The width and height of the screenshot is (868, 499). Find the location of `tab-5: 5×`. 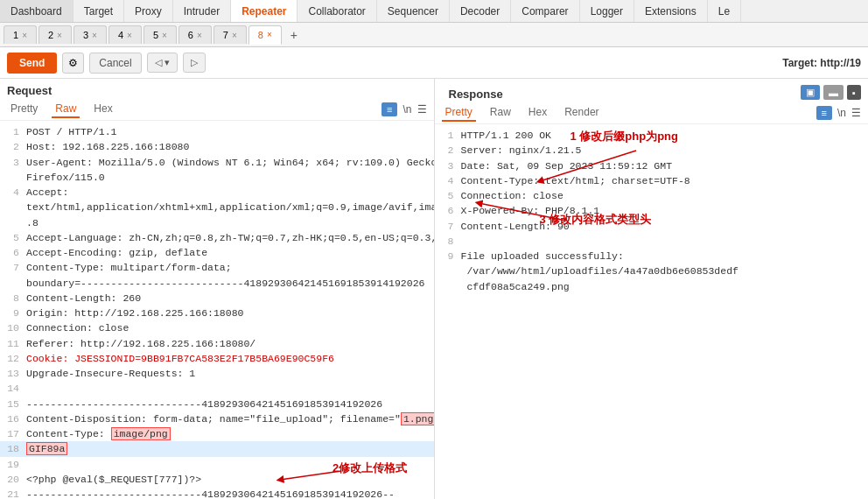

tab-5: 5× is located at coordinates (160, 35).